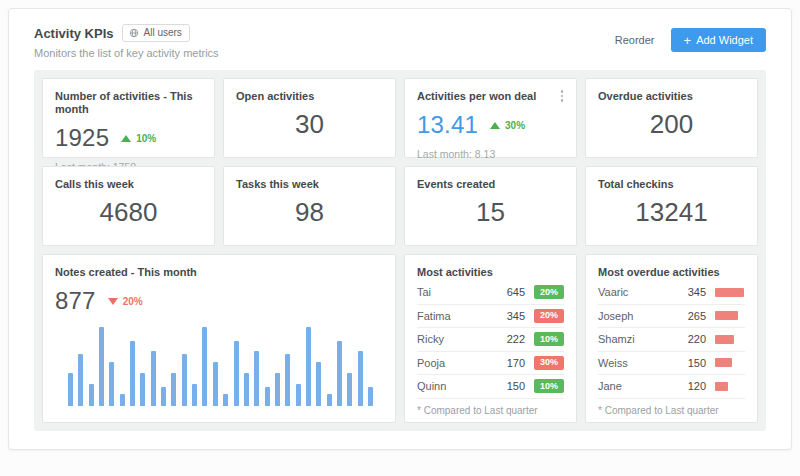  Describe the element at coordinates (694, 339) in the screenshot. I see `overdue-count: 220` at that location.